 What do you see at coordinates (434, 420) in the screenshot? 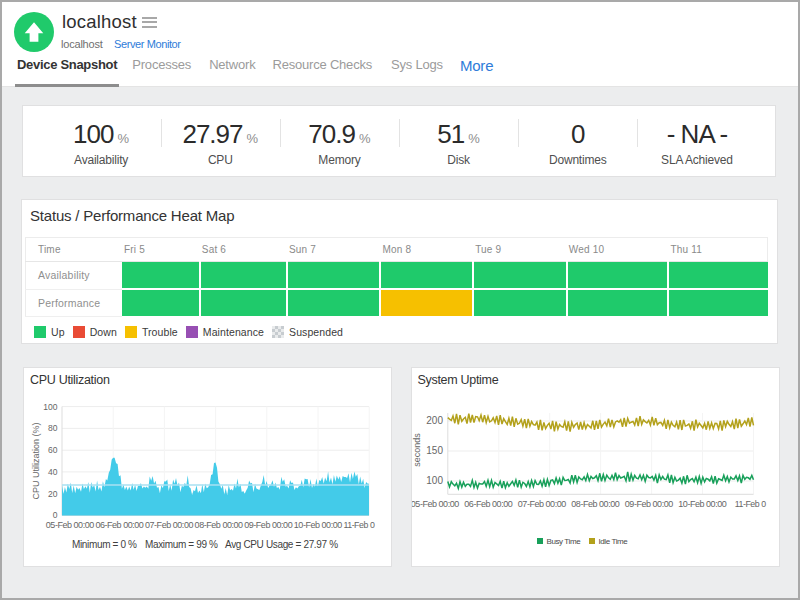
I see `svg-text: 200` at bounding box center [434, 420].